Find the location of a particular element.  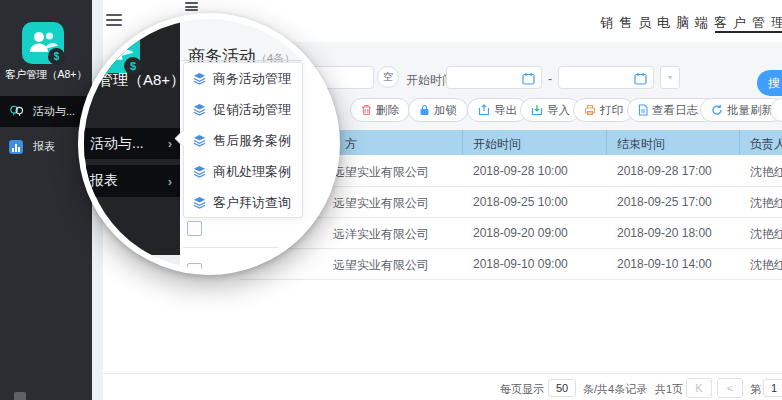

records-label: 条/共4条记录 is located at coordinates (615, 390).